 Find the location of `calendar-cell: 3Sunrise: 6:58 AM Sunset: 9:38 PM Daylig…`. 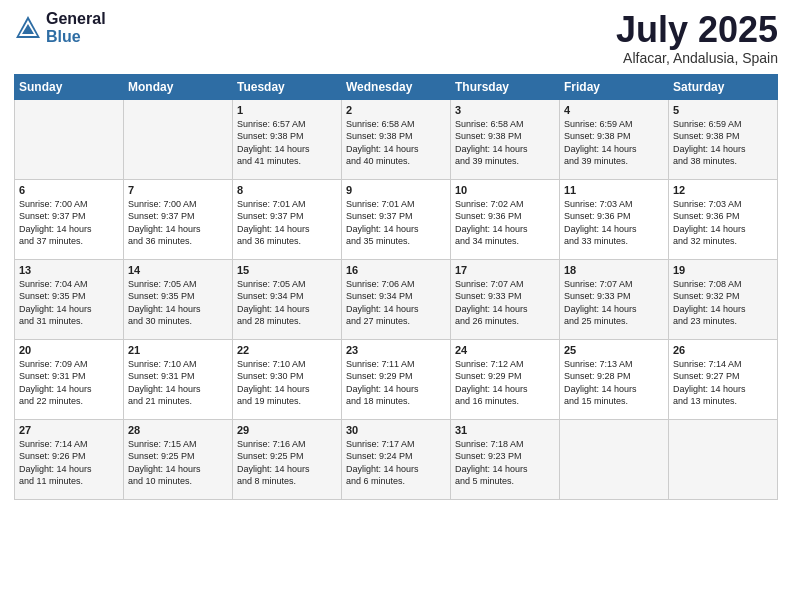

calendar-cell: 3Sunrise: 6:58 AM Sunset: 9:38 PM Daylig… is located at coordinates (506, 139).